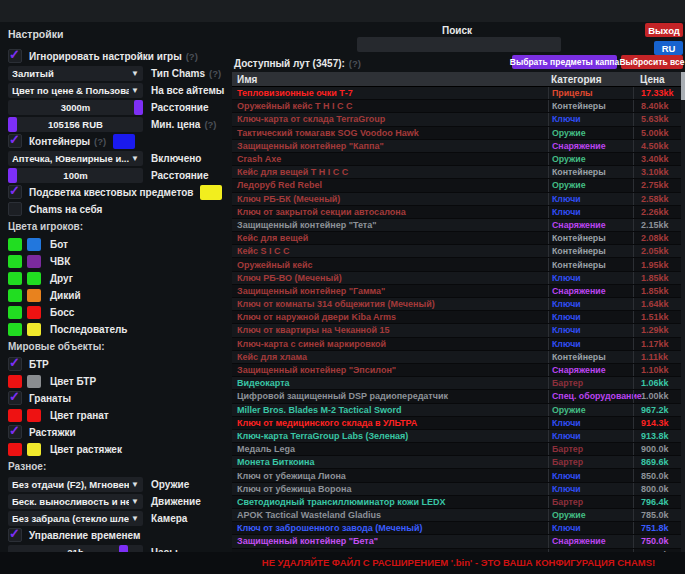 The height and width of the screenshot is (574, 685). What do you see at coordinates (390, 80) in the screenshot?
I see `column-header-name: Имя` at bounding box center [390, 80].